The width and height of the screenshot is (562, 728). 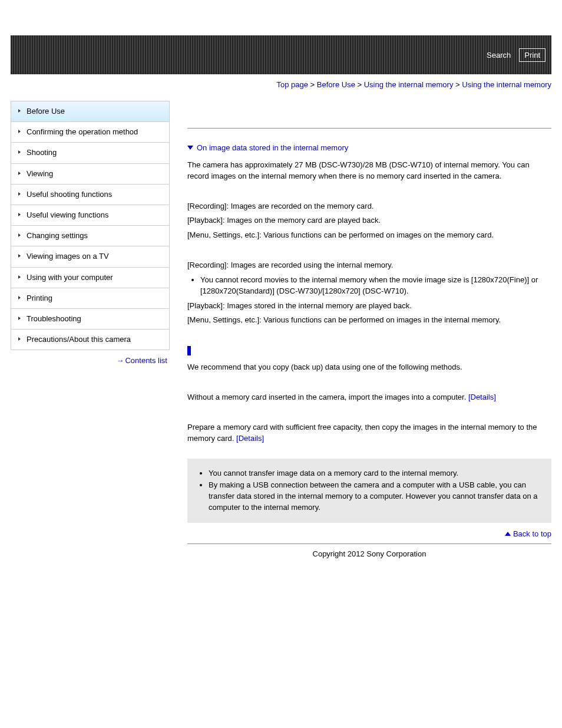 What do you see at coordinates (369, 368) in the screenshot?
I see `recommend-text: We recommend that you copy (back up) dat…` at bounding box center [369, 368].